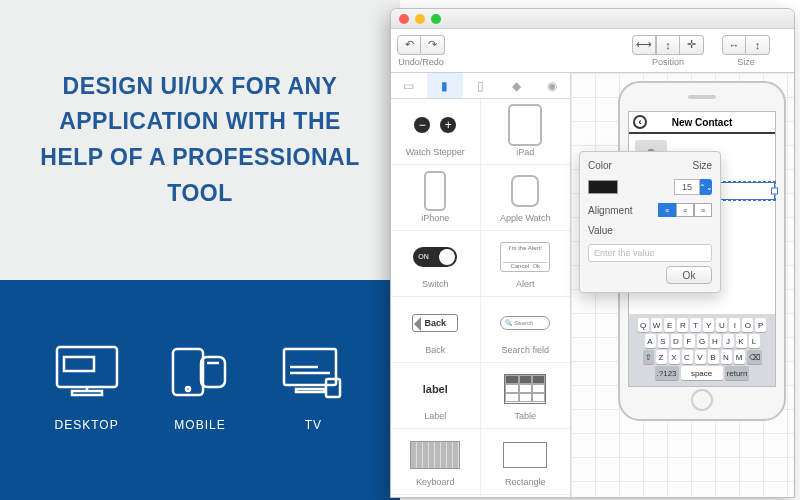 This screenshot has height=500, width=800. I want to click on undo-button: ↶, so click(409, 45).